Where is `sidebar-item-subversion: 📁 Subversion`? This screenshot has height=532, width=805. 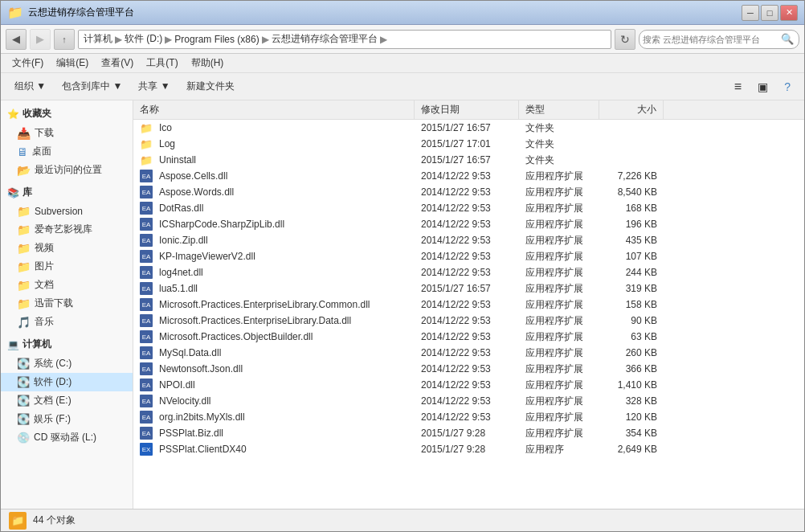
sidebar-item-subversion: 📁 Subversion is located at coordinates (67, 211).